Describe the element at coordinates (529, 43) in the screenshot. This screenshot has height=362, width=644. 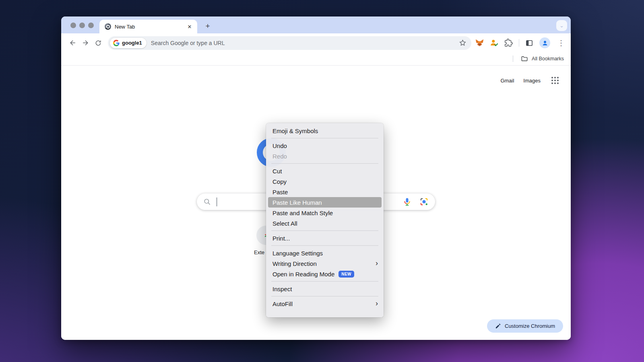
I see `side-panel-icon` at that location.